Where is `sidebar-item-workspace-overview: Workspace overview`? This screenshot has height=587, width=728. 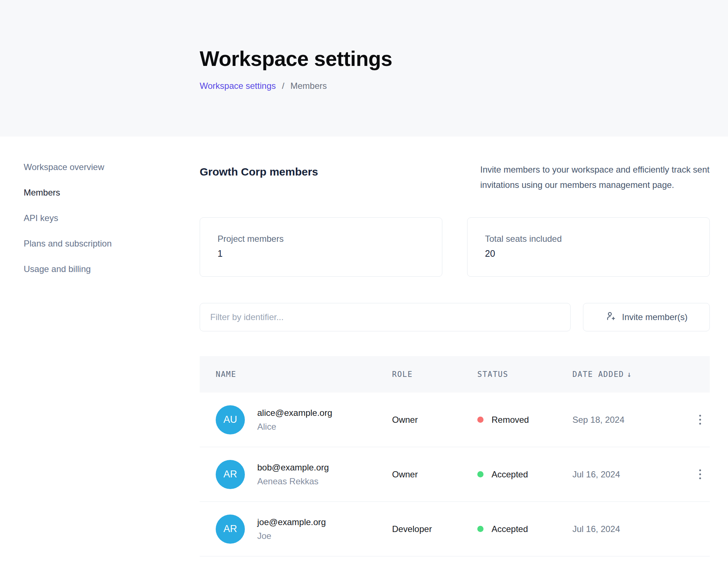
sidebar-item-workspace-overview: Workspace overview is located at coordinates (111, 167).